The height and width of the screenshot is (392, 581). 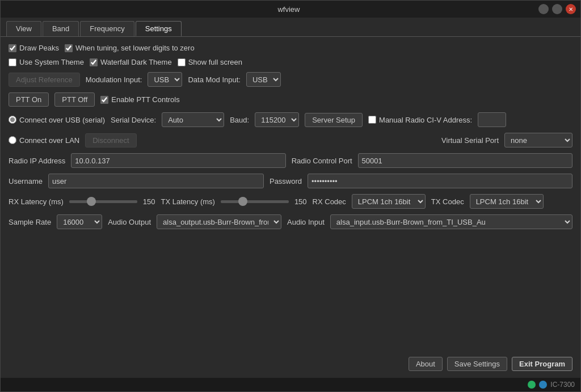 What do you see at coordinates (290, 79) in the screenshot?
I see `row-modulation: Adjust Reference Modulation Input: USB L…` at bounding box center [290, 79].